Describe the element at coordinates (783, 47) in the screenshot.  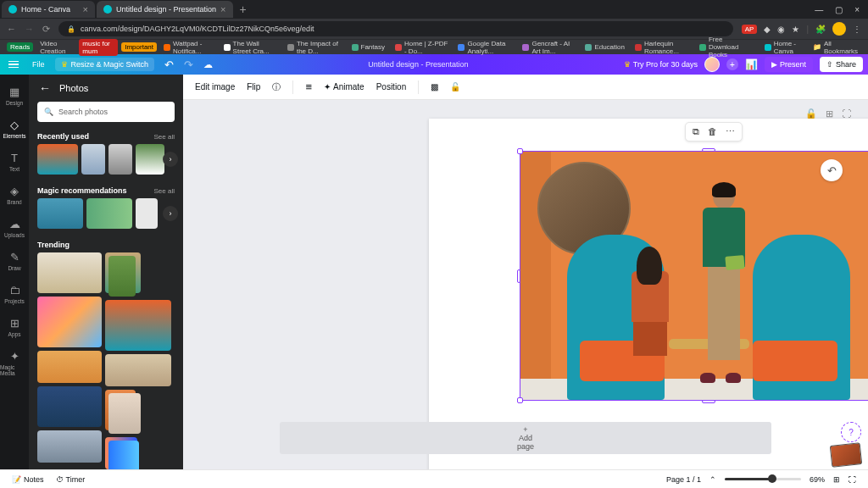
I see `bookmark-item: Home - Canva` at that location.